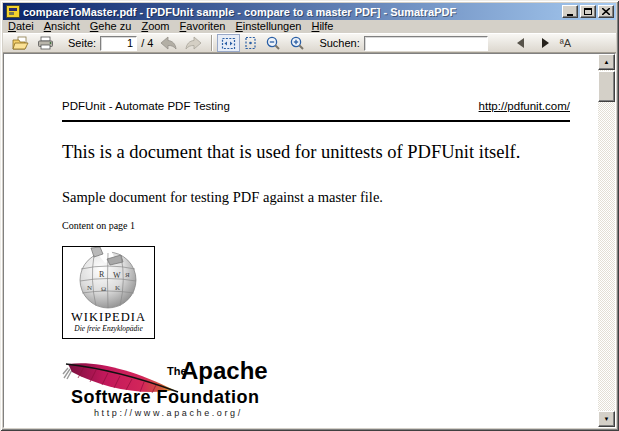  Describe the element at coordinates (203, 26) in the screenshot. I see `menu-favoriten: Favoriten` at that location.